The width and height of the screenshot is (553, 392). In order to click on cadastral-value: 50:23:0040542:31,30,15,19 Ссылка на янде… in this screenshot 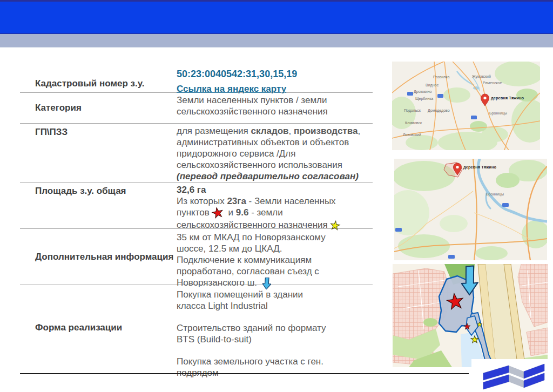, I will do `click(274, 79)`.